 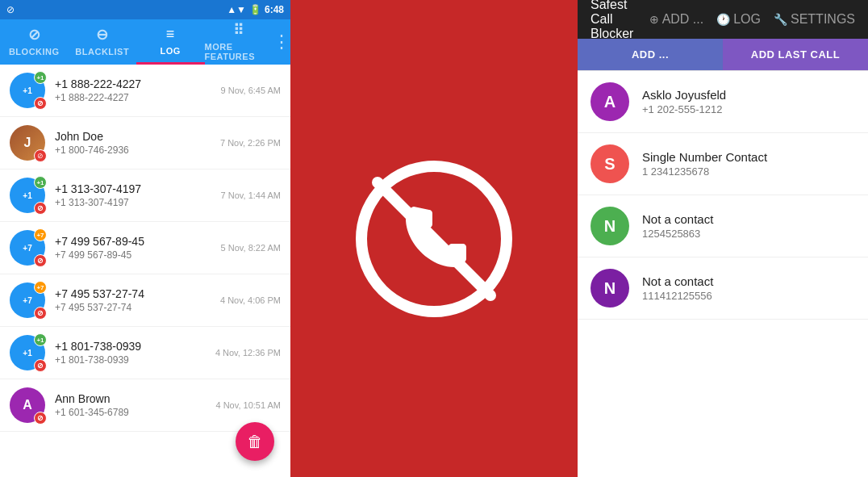 I want to click on contact-info: Not a contact 1254525863, so click(x=749, y=226).